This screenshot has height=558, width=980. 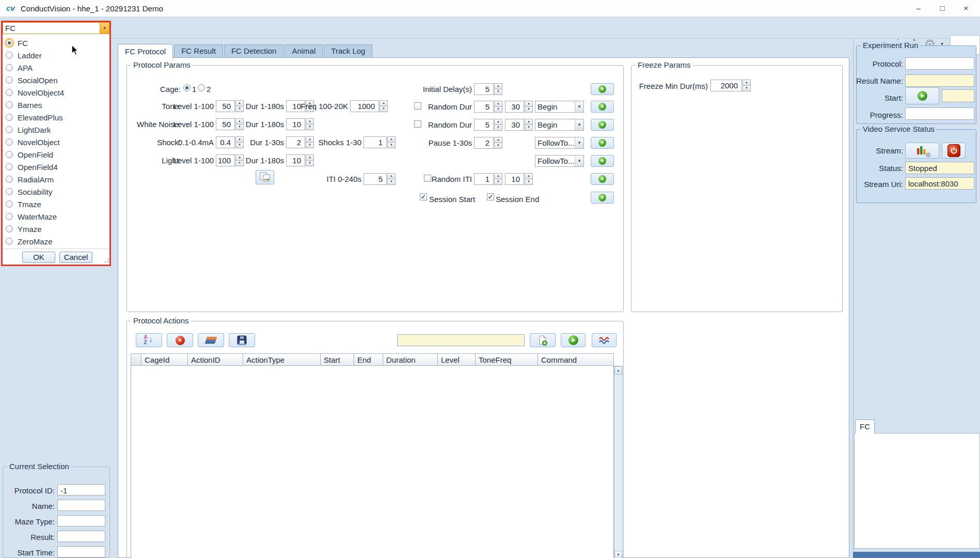 What do you see at coordinates (519, 125) in the screenshot?
I see `random-dur2-max-spinner: 30▲▼` at bounding box center [519, 125].